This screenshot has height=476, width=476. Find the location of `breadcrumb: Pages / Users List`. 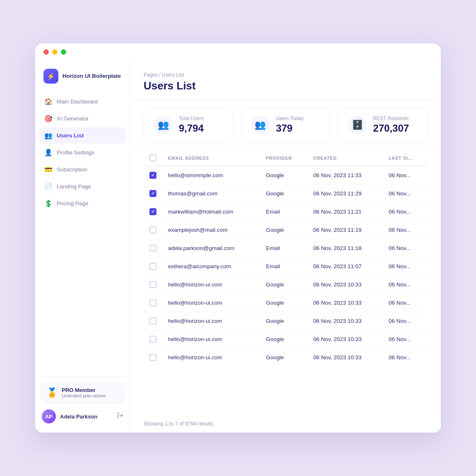

breadcrumb: Pages / Users List is located at coordinates (286, 75).